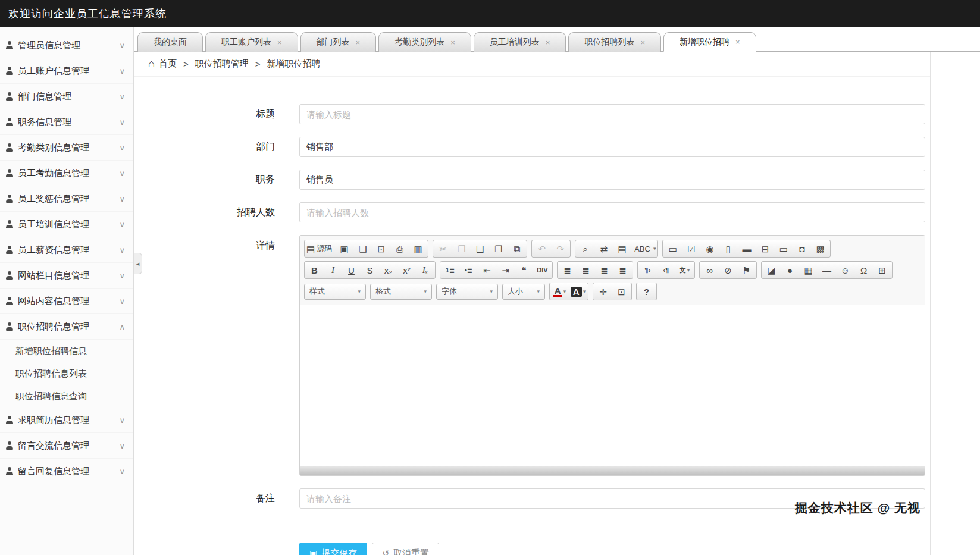 This screenshot has height=555, width=980. I want to click on sidebar-item: 员工薪资信息管理∨, so click(67, 250).